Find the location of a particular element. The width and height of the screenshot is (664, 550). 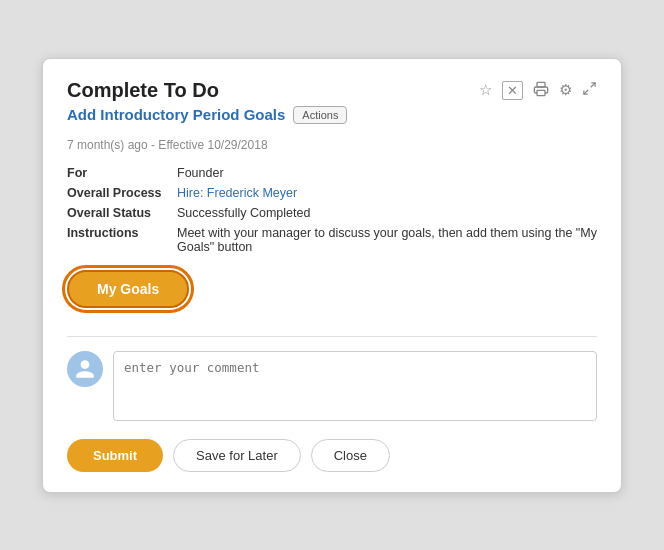

label-process: Overall Process is located at coordinates (122, 193).